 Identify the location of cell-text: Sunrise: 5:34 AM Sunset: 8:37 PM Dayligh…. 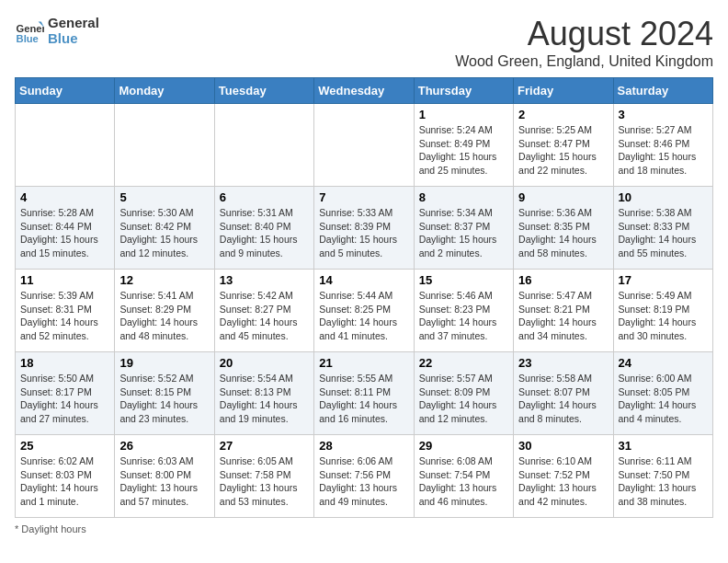
(463, 234).